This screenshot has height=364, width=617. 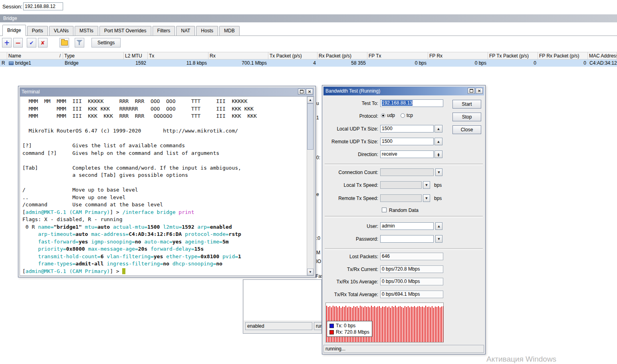 I want to click on connection-count-input, so click(x=407, y=172).